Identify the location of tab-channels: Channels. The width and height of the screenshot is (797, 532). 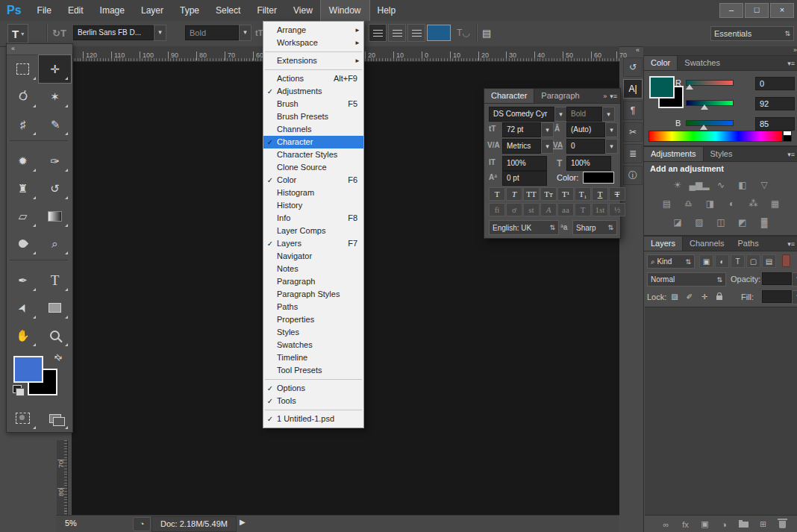
(707, 243).